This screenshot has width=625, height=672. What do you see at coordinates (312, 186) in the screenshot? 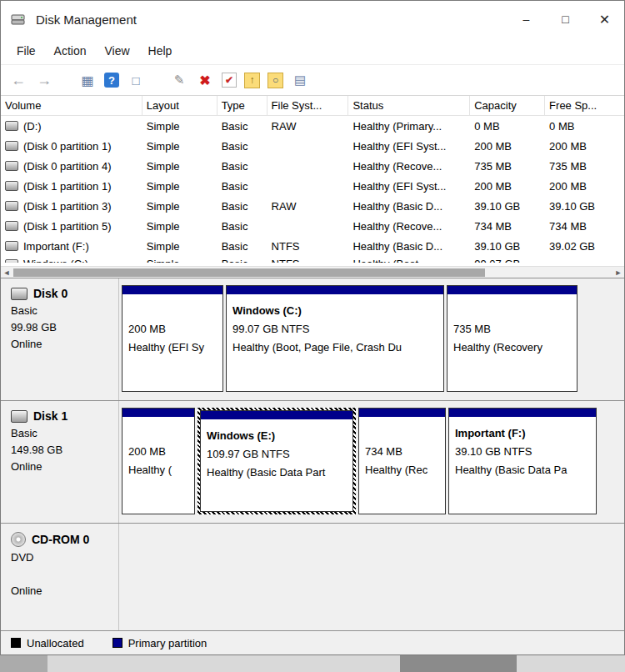
I see `table-row: (Disk 1 partition 1) Simple Basic Health…` at bounding box center [312, 186].